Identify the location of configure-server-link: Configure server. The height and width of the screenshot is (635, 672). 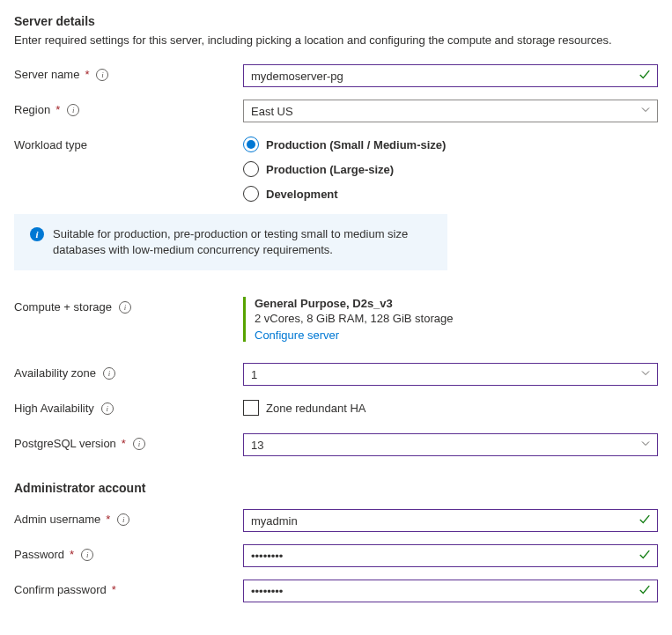
(297, 335).